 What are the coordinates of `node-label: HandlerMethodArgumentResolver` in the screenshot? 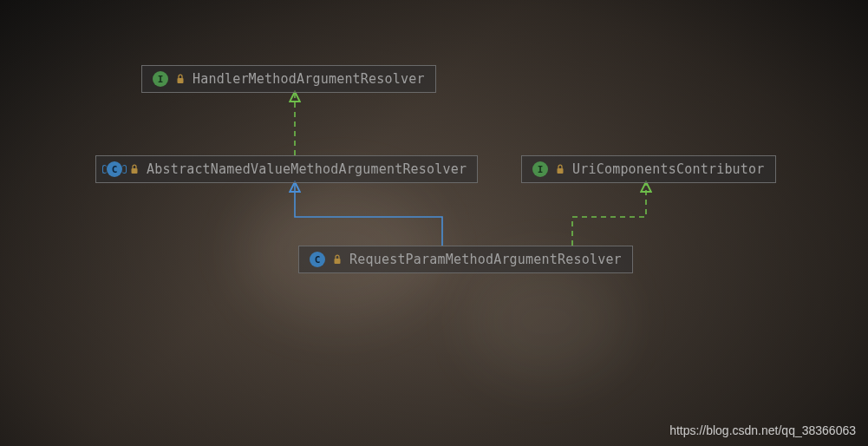 It's located at (309, 79).